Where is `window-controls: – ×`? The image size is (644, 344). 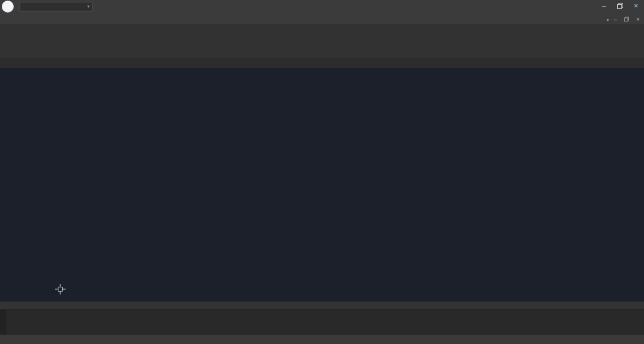
window-controls: – × is located at coordinates (620, 6).